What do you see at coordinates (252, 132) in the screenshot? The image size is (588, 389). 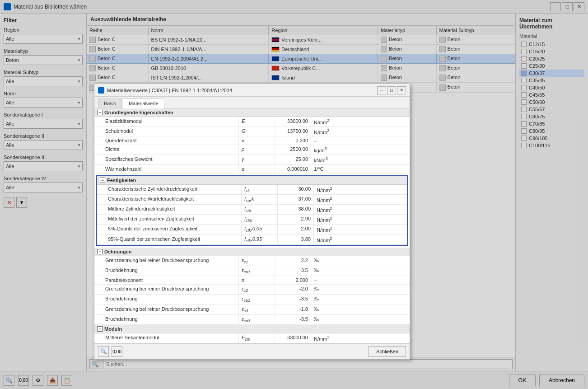 I see `property-row: SchubmodulG13750.00N/mm2` at bounding box center [252, 132].